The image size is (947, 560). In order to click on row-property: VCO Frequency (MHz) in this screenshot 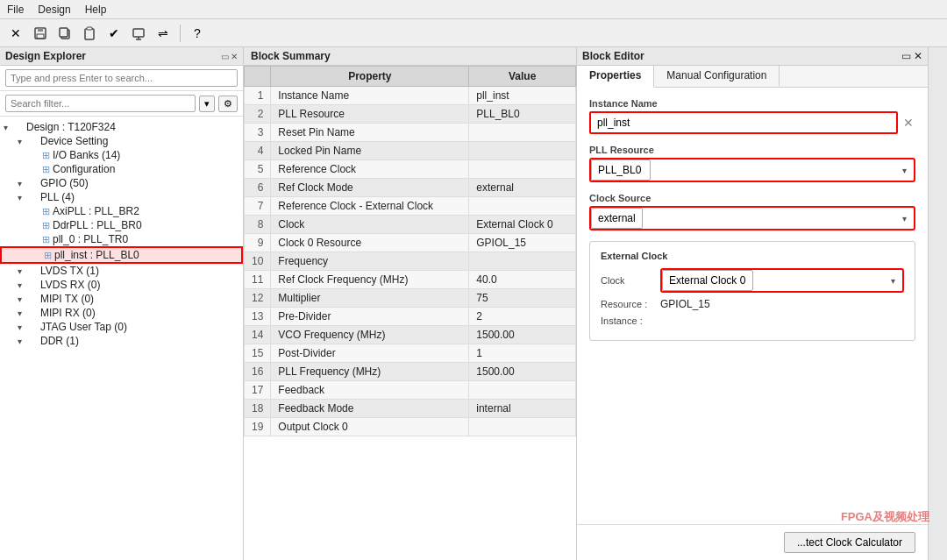, I will do `click(370, 335)`.